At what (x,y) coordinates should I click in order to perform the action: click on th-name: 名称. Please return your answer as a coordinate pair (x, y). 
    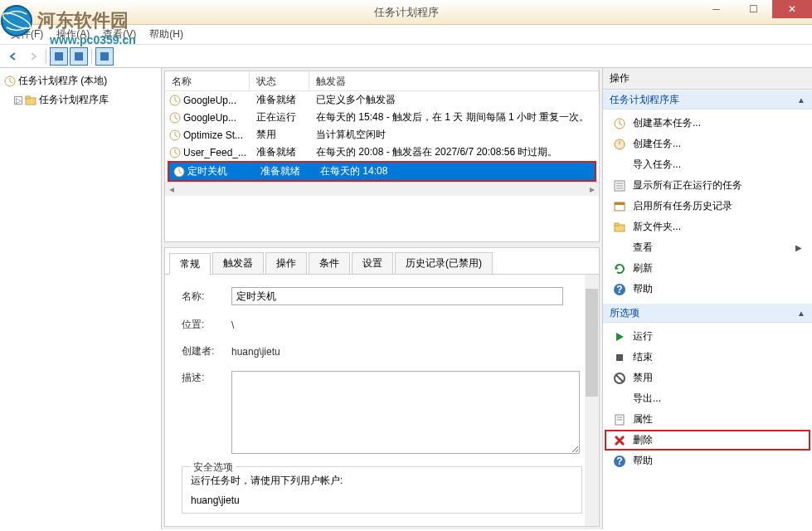
    Looking at the image, I should click on (207, 81).